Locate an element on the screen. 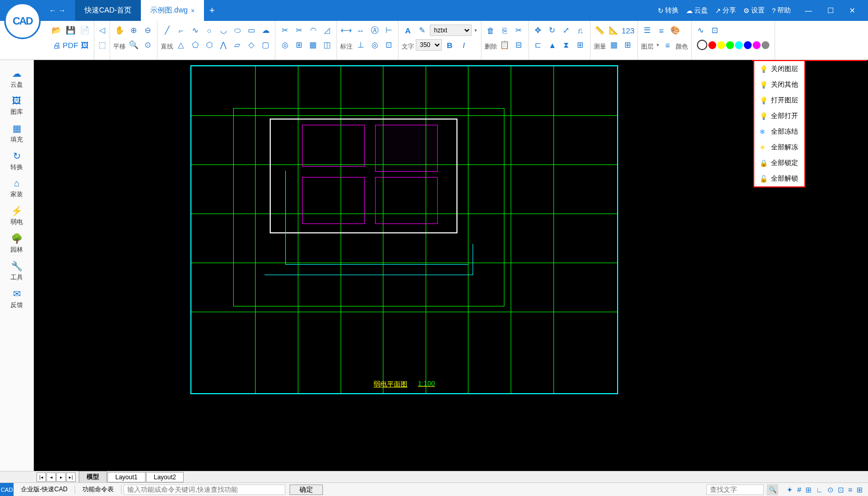  otrack-icon: ⊡ is located at coordinates (841, 490).